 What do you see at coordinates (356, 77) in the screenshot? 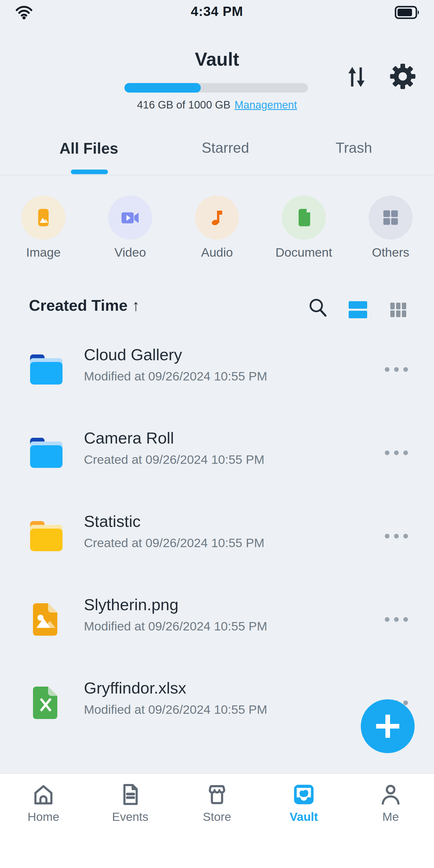
I see `sort-order-icon` at bounding box center [356, 77].